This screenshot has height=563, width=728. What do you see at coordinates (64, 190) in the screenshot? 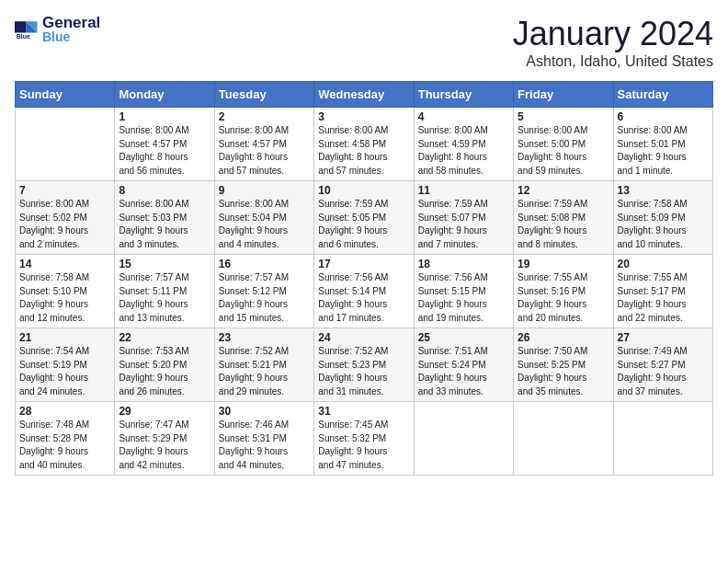
I see `day-number: 7` at bounding box center [64, 190].